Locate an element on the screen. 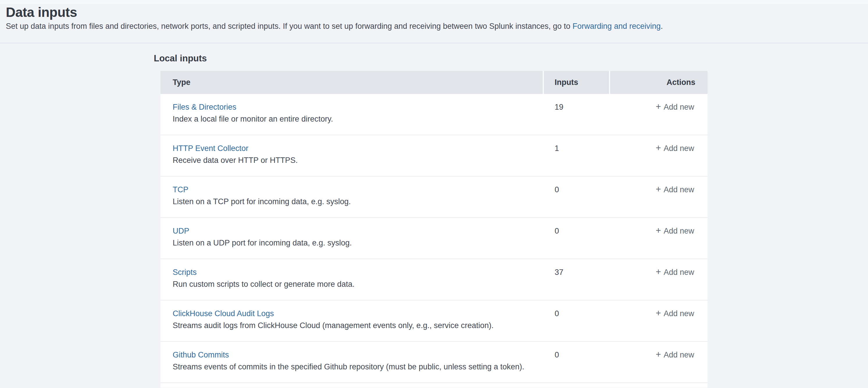 The height and width of the screenshot is (388, 868). input-type-description: Listen on a UDP port for incoming data, … is located at coordinates (358, 243).